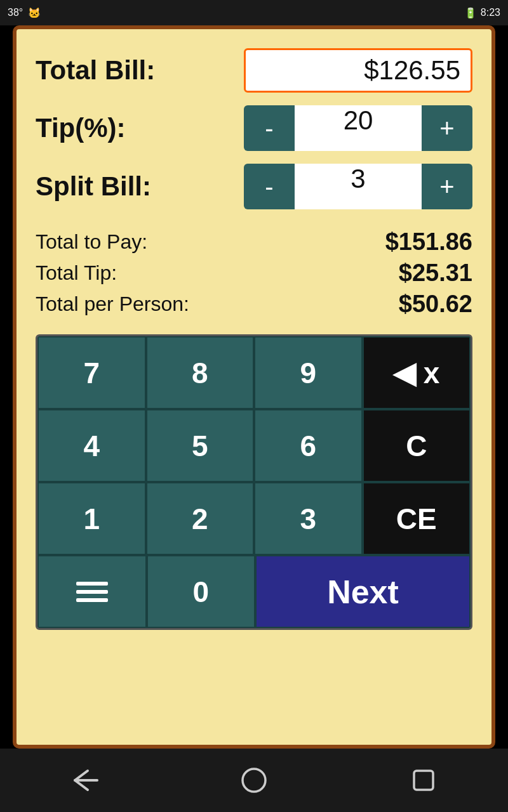  What do you see at coordinates (92, 592) in the screenshot?
I see `menu-icon` at bounding box center [92, 592].